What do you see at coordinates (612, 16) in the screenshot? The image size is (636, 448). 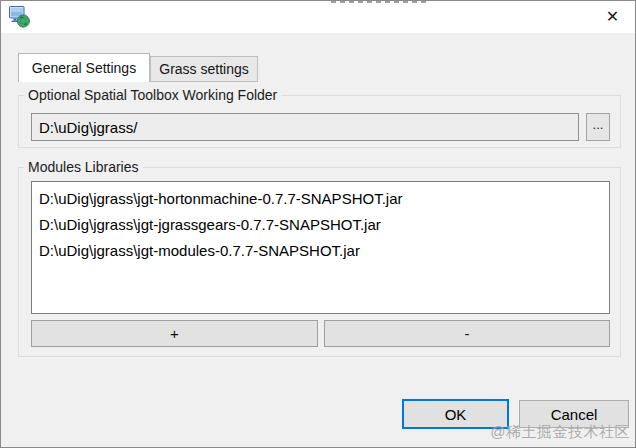 I see `close-icon: ✕` at bounding box center [612, 16].